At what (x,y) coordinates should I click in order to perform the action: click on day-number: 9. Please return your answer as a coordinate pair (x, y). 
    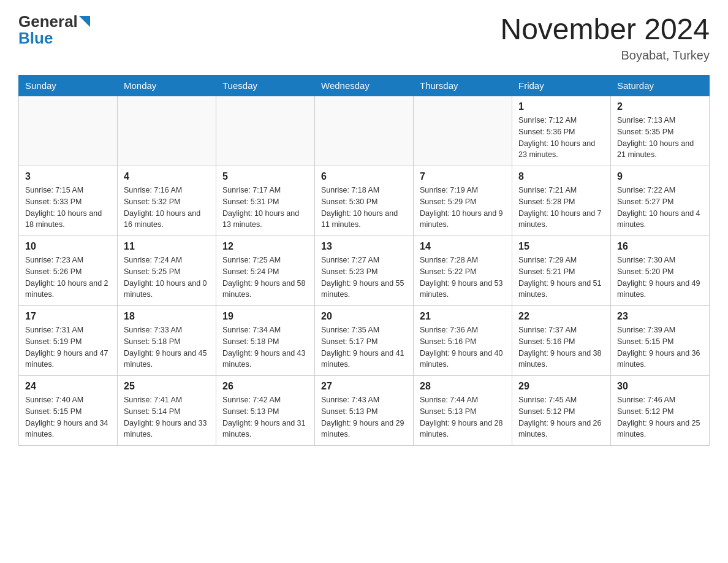
    Looking at the image, I should click on (660, 177).